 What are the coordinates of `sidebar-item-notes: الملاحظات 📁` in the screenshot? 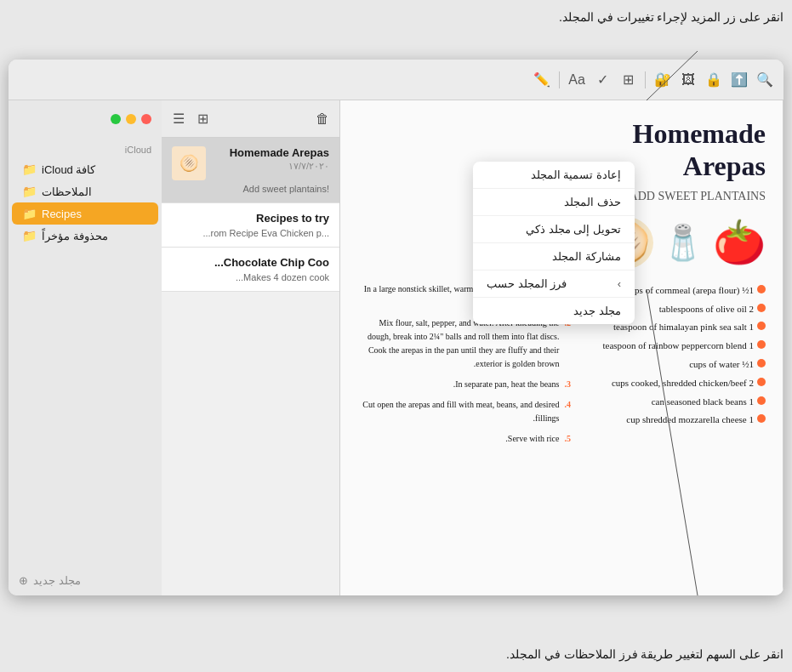 It's located at (85, 191).